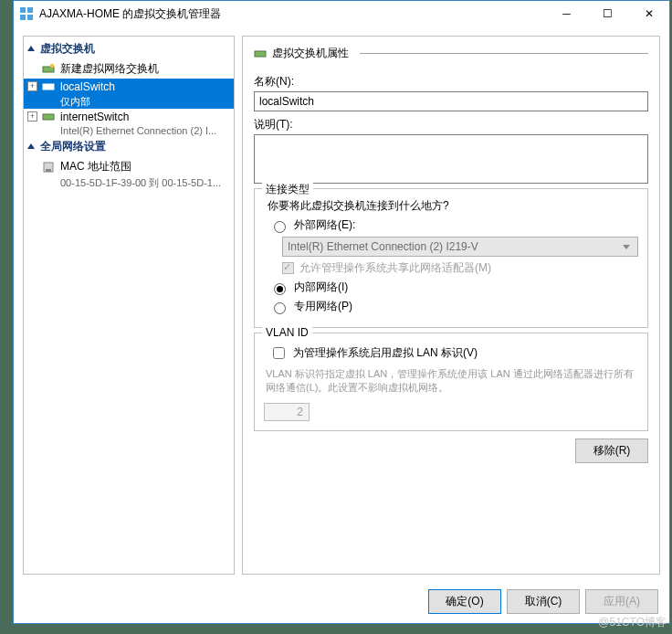 This screenshot has height=634, width=672. Describe the element at coordinates (454, 307) in the screenshot. I see `radio-private: 专用网络(P)` at that location.